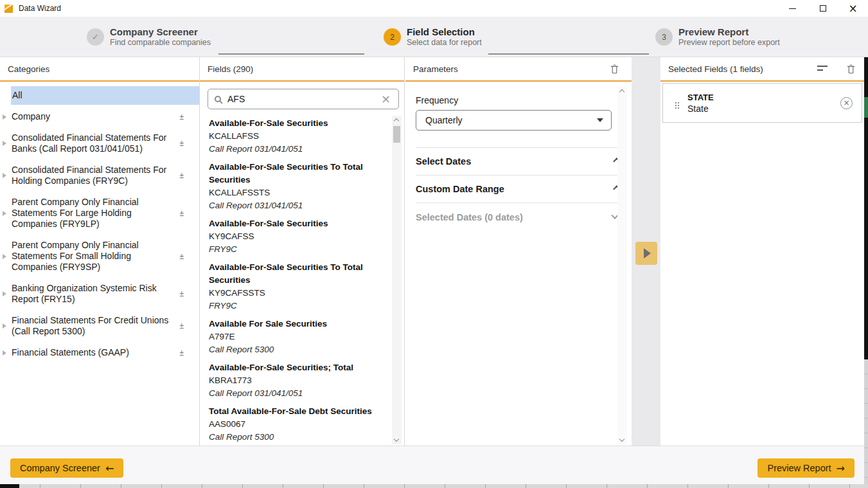 This screenshot has width=868, height=488. I want to click on field-item: Available-For-Sale Securities KCALLAFSS …, so click(298, 136).